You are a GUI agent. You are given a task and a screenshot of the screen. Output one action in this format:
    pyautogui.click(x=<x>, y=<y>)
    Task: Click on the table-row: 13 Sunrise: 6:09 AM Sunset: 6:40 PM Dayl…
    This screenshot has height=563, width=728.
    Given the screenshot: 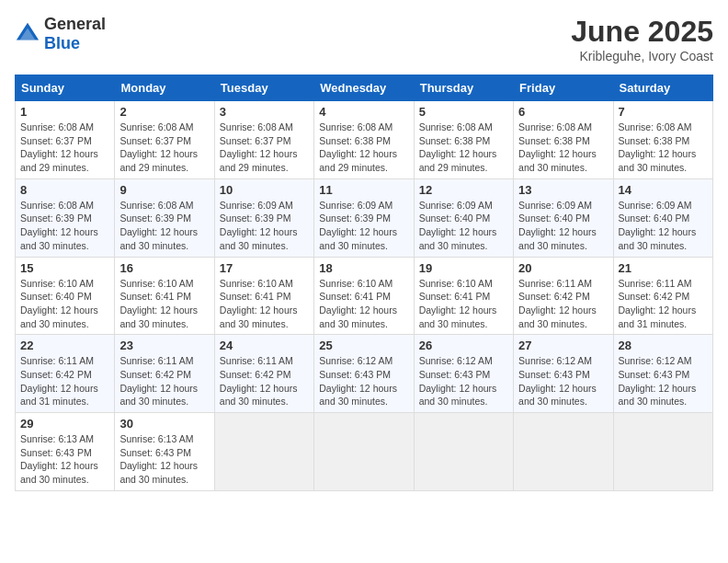 What is the action you would take?
    pyautogui.click(x=563, y=217)
    